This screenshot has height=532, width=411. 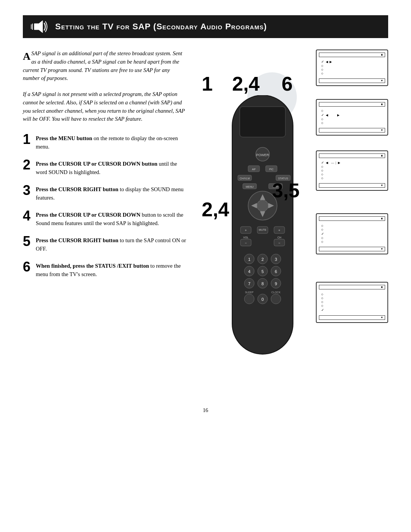 What do you see at coordinates (246, 238) in the screenshot?
I see `svg-text: VOL` at bounding box center [246, 238].